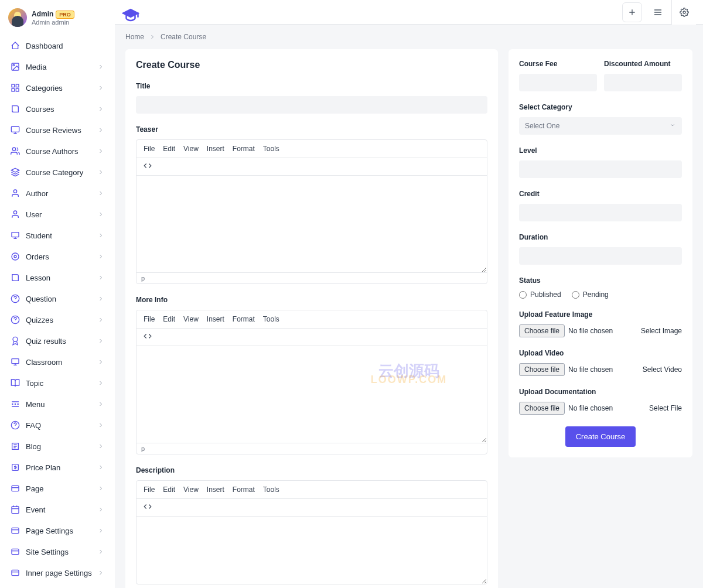 Image resolution: width=703 pixels, height=588 pixels. What do you see at coordinates (37, 257) in the screenshot?
I see `sidebar-item-label: Orders` at bounding box center [37, 257].